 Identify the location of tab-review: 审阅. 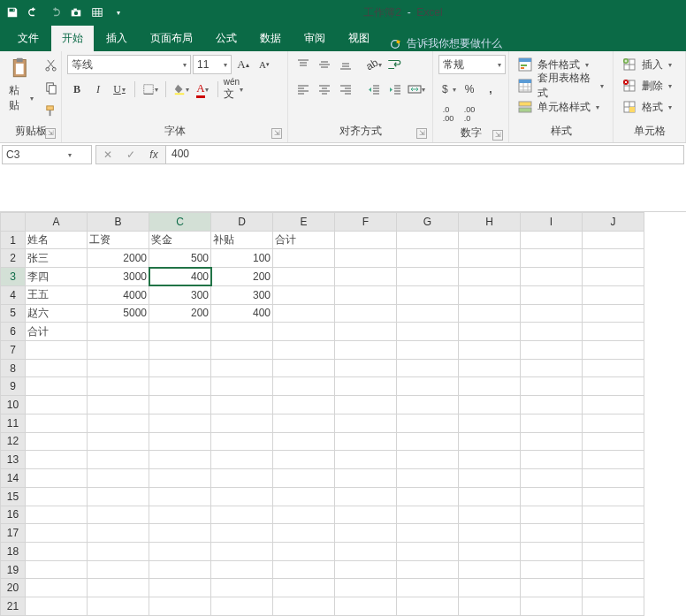
(315, 39).